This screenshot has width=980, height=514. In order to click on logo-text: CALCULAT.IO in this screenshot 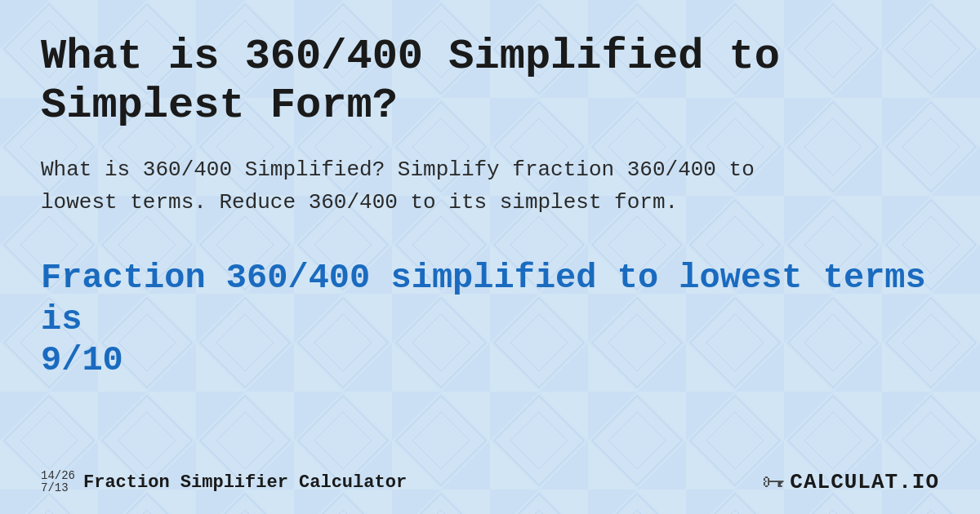, I will do `click(864, 482)`.